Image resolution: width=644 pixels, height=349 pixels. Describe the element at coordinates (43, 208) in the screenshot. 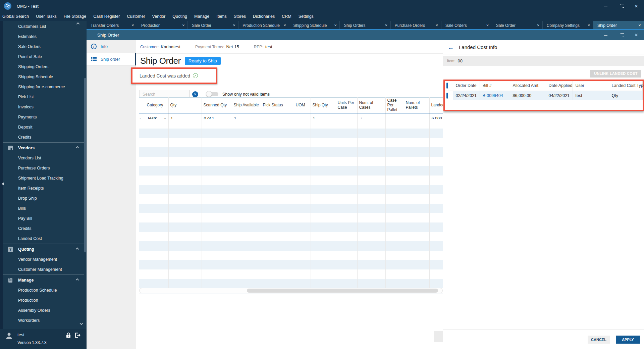

I see `sidebar-item-bills: Bills` at that location.